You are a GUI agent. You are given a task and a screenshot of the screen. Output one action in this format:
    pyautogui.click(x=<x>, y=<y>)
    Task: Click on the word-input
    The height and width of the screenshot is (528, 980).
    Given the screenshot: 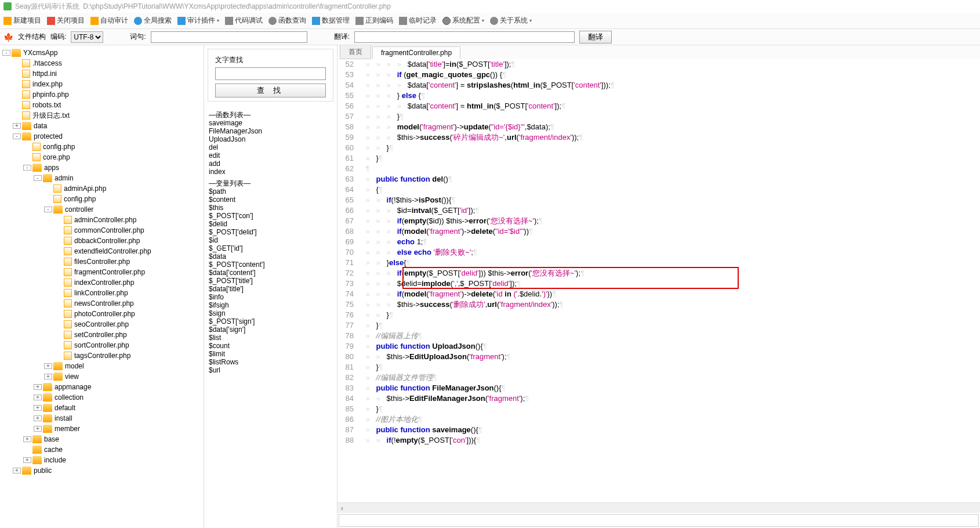 What is the action you would take?
    pyautogui.click(x=229, y=37)
    